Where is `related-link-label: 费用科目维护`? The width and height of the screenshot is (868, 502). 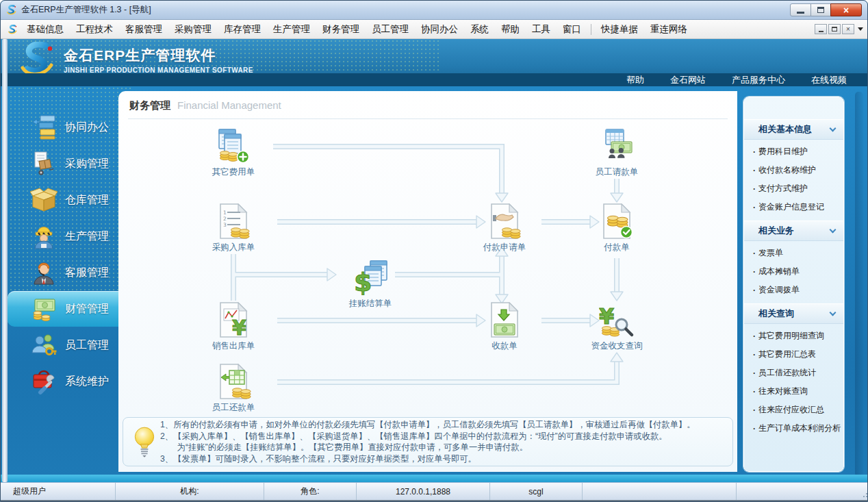 related-link-label: 费用科目维护 is located at coordinates (783, 152).